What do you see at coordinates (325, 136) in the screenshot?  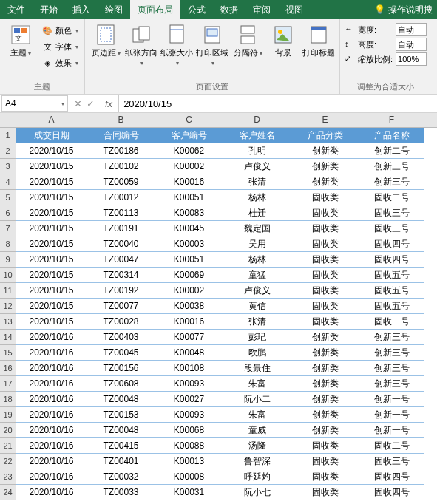 I see `header-cell: 产品分类` at bounding box center [325, 136].